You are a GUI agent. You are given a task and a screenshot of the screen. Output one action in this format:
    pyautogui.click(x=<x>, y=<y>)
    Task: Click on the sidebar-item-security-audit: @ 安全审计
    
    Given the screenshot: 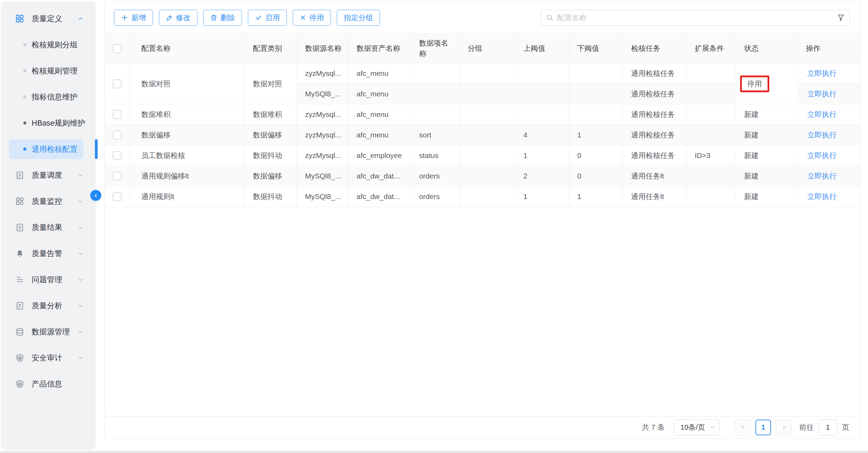 What is the action you would take?
    pyautogui.click(x=48, y=358)
    